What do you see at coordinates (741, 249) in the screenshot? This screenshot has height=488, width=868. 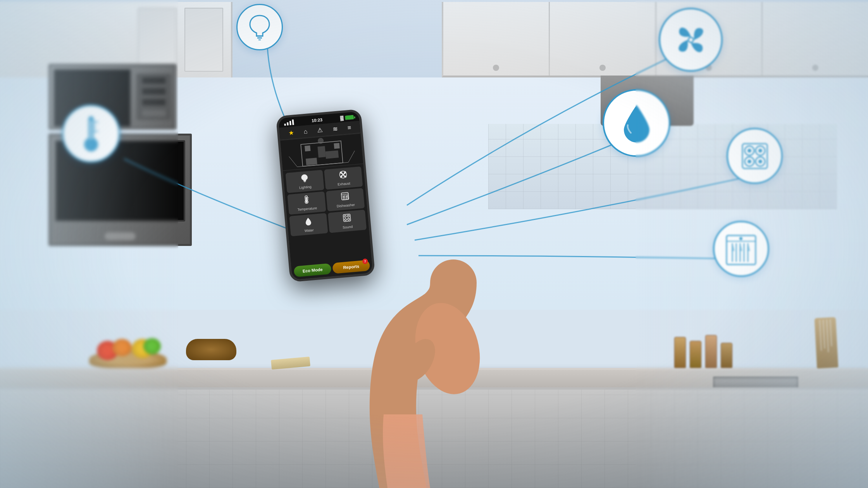 I see `dishwasher-floating-icon` at bounding box center [741, 249].